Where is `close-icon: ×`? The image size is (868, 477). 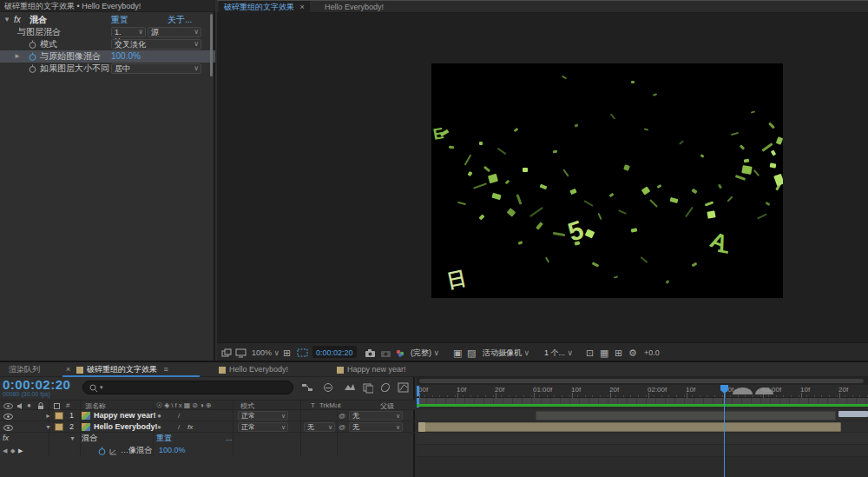 close-icon: × is located at coordinates (302, 7).